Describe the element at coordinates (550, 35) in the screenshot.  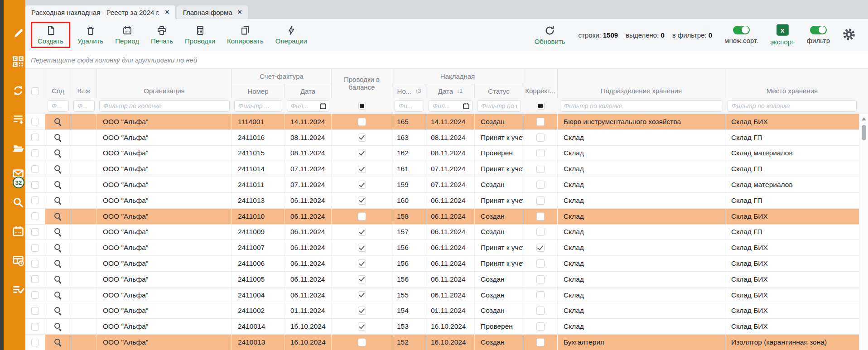
I see `refresh-button: Обновить` at that location.